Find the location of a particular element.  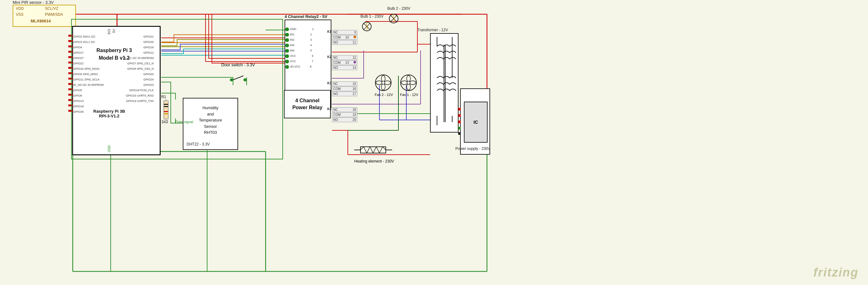

gpio-pin-label-r: GPIO8 SPI0_CE0_N is located at coordinates (138, 69).